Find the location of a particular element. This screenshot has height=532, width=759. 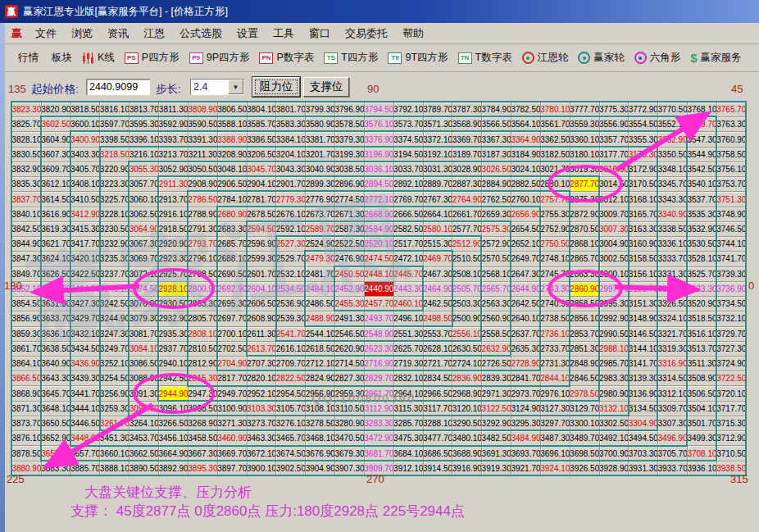

grid-cell: 3098.50 is located at coordinates (203, 409).